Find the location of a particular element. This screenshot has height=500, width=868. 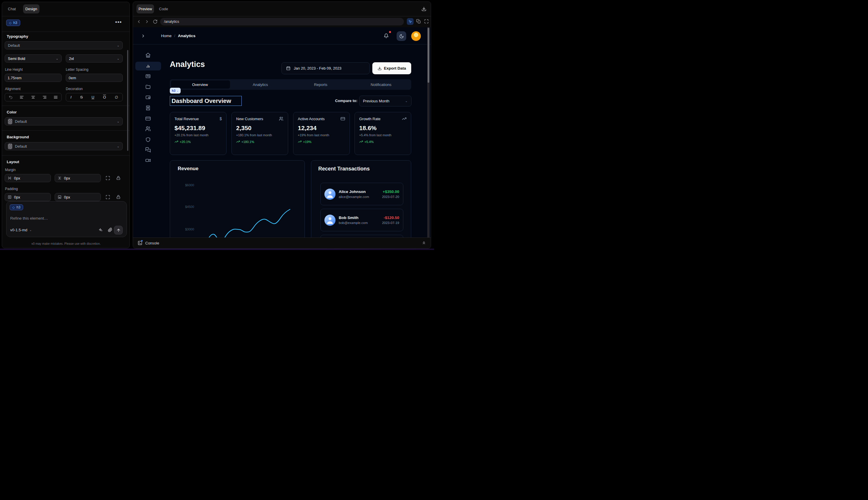

back-button is located at coordinates (139, 22).